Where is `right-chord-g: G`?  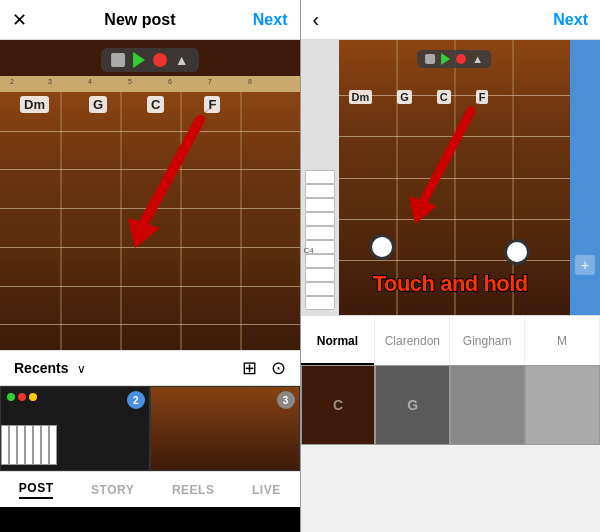
right-chord-g: G is located at coordinates (404, 97).